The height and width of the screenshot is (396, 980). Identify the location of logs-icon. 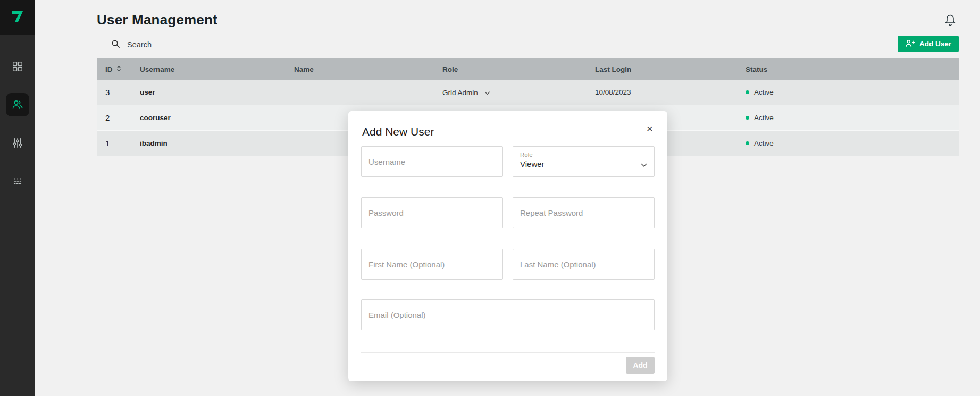
(18, 181).